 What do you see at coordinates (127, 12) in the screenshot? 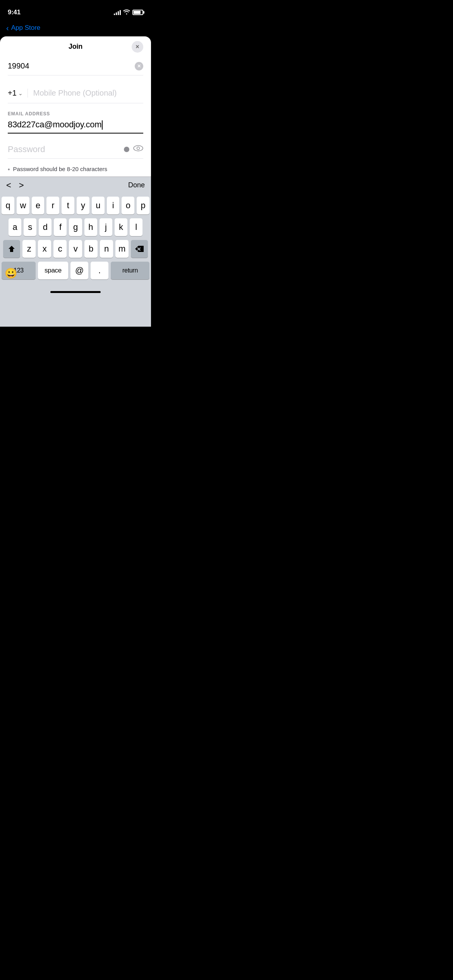
I see `wifi-icon` at bounding box center [127, 12].